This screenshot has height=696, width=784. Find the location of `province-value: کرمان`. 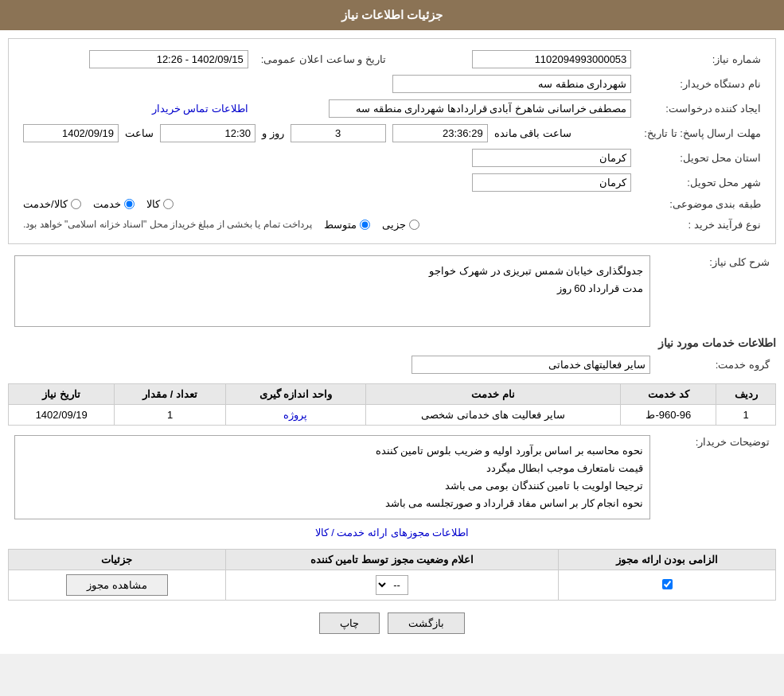

province-value: کرمان is located at coordinates (327, 157).